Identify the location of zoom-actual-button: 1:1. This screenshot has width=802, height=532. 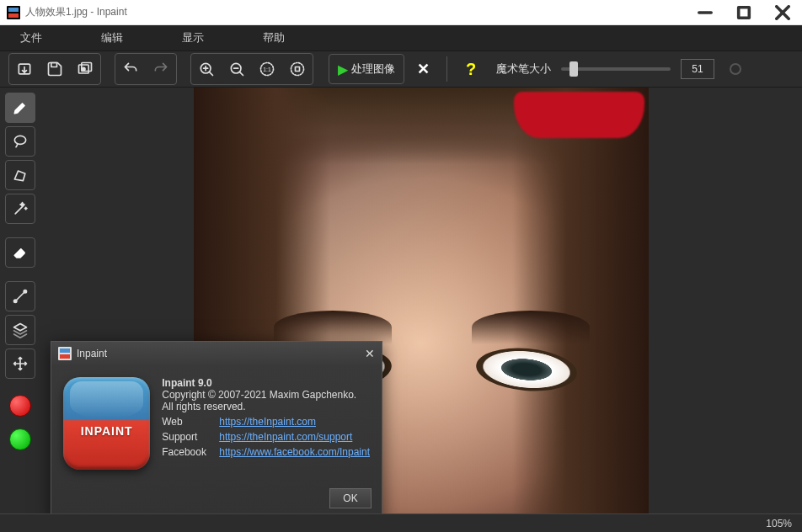
(267, 69).